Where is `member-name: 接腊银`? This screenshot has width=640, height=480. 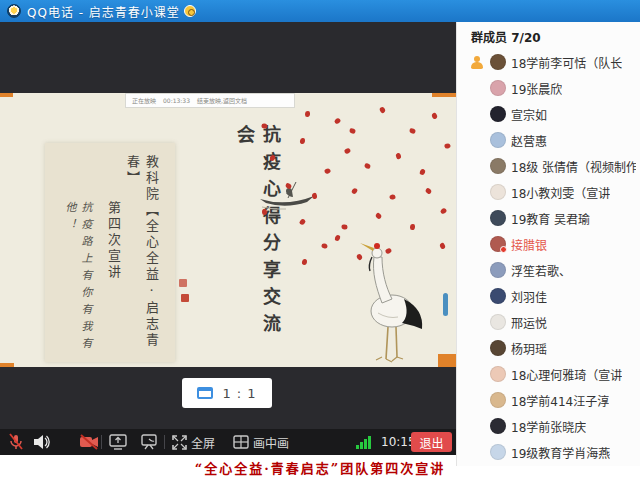
member-name: 接腊银 is located at coordinates (529, 244).